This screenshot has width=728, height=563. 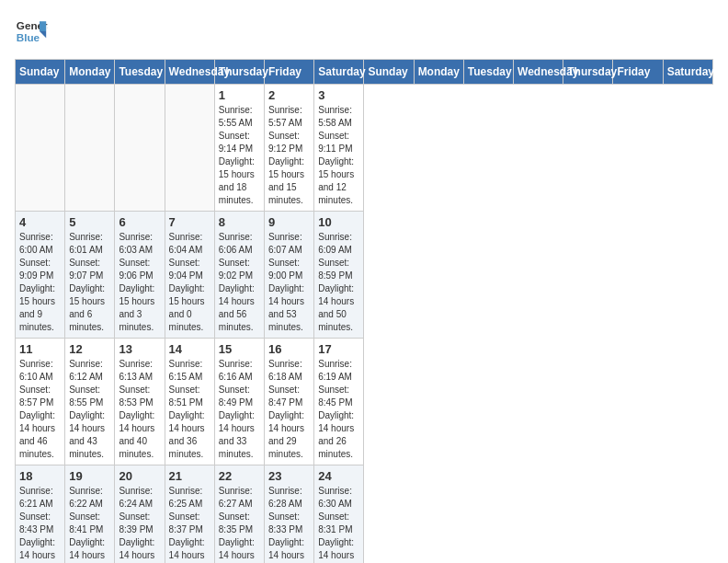 I want to click on day-number: 22, so click(x=239, y=477).